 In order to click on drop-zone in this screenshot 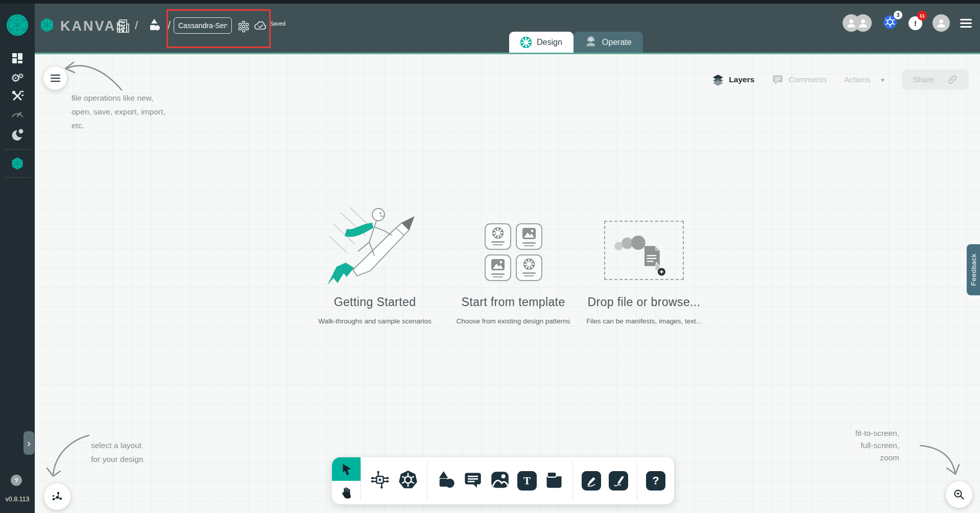, I will do `click(644, 250)`.